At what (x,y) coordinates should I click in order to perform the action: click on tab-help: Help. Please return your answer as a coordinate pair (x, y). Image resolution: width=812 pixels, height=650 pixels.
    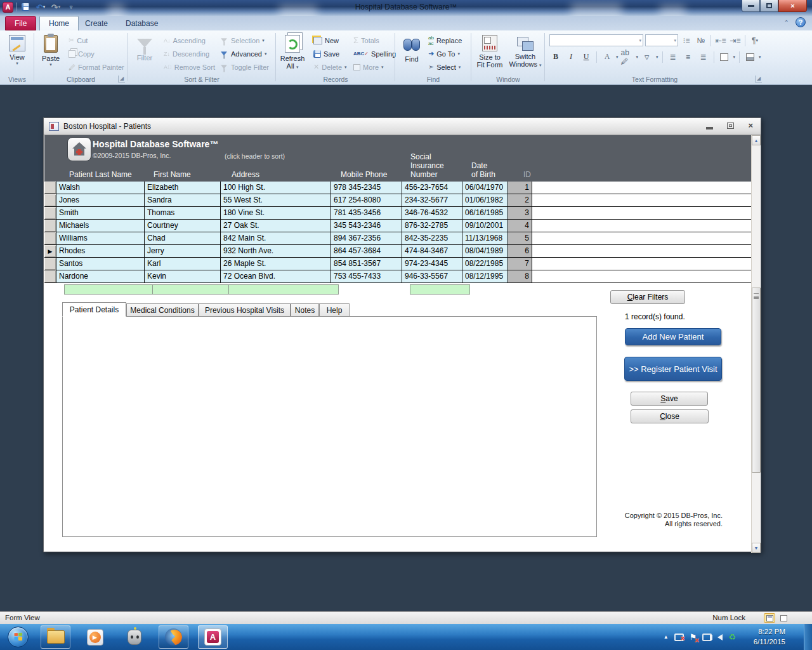
    Looking at the image, I should click on (334, 310).